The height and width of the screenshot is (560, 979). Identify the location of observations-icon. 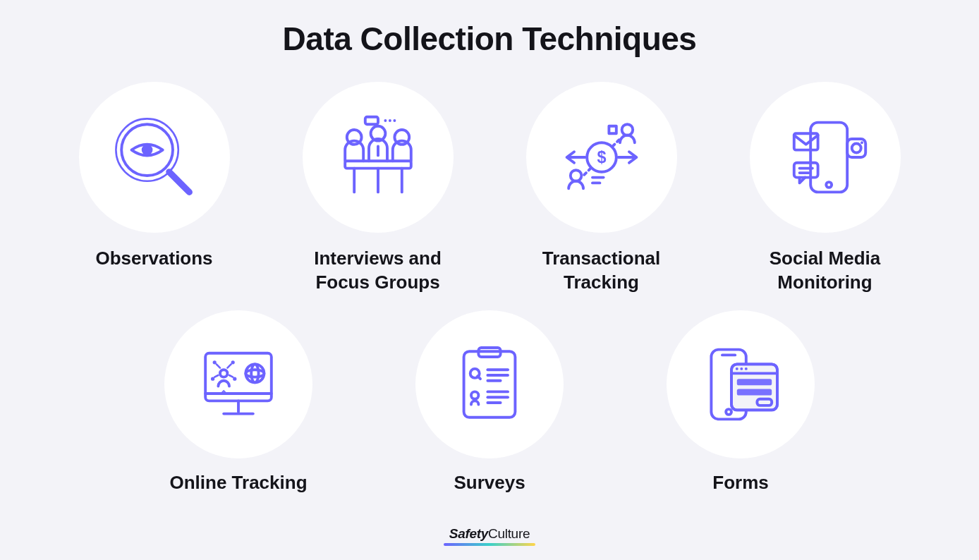
(154, 157).